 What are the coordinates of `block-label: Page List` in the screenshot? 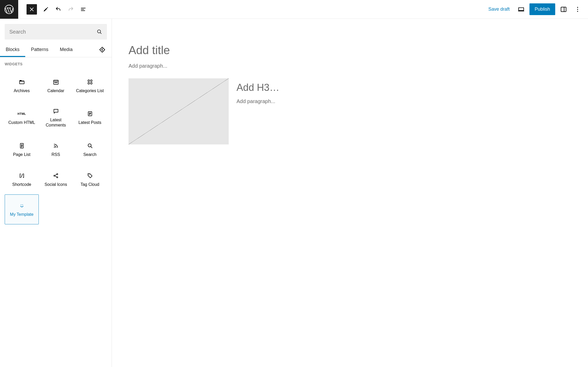 It's located at (22, 155).